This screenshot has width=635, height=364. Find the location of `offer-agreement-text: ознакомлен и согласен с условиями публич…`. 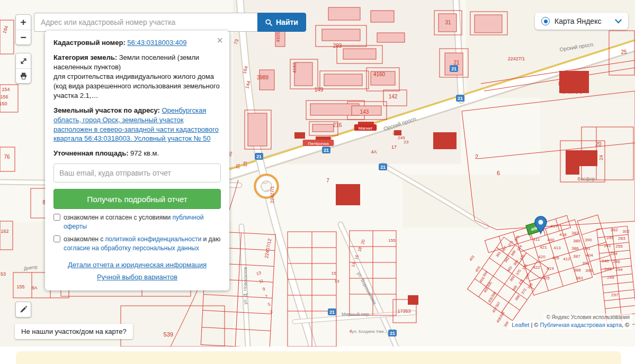

offer-agreement-text: ознакомлен и согласен с условиями публич… is located at coordinates (142, 222).